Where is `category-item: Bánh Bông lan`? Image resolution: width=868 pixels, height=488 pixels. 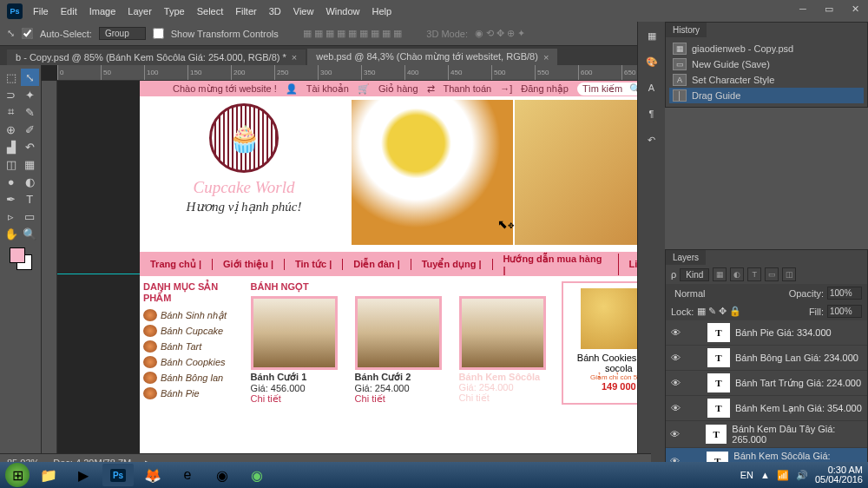 category-item: Bánh Bông lan is located at coordinates (194, 378).